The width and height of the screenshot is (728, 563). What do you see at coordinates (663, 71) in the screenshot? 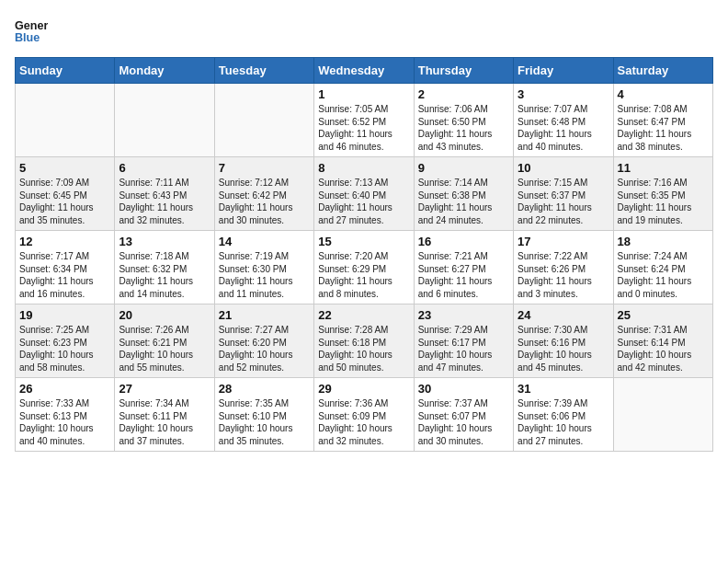
I see `weekday-header-saturday: Saturday` at bounding box center [663, 71].